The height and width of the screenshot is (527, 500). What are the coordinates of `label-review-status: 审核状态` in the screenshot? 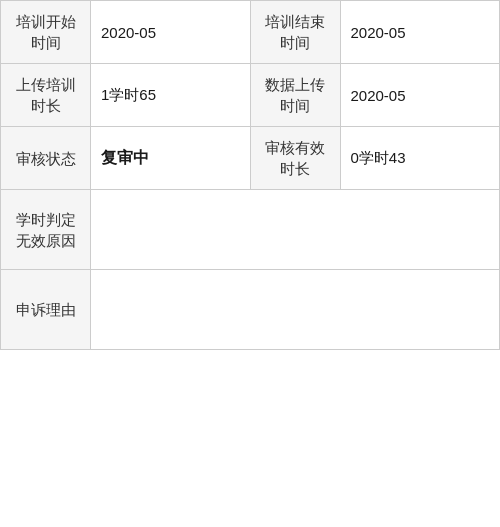 It's located at (46, 158).